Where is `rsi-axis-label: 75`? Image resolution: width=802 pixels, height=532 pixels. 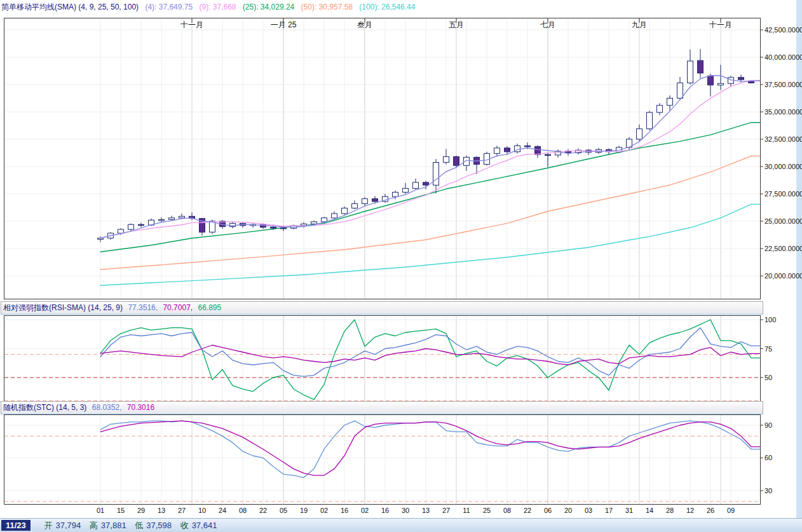
rsi-axis-label: 75 is located at coordinates (768, 349).